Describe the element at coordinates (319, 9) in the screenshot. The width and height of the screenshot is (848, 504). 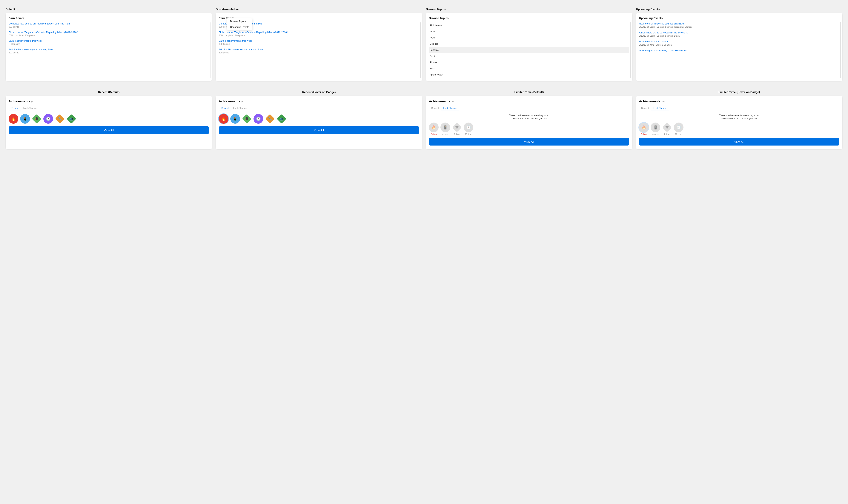
I see `dropdown-active-label: Dropdown Active` at that location.